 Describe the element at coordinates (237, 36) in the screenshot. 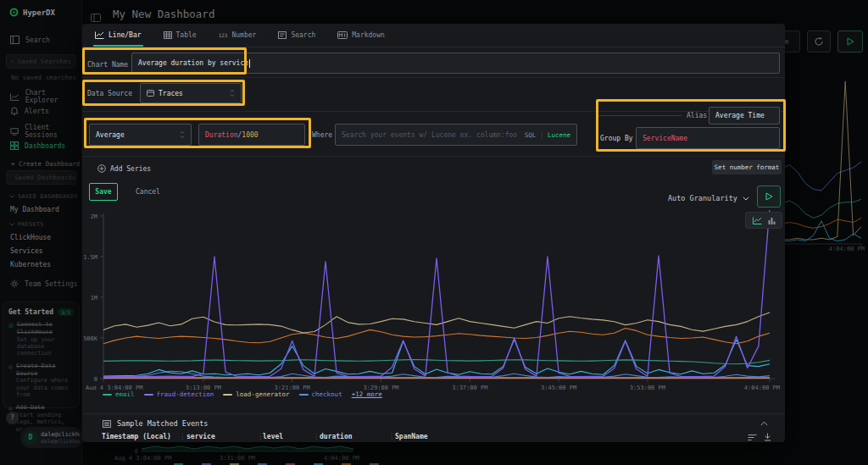

I see `tab-number: 123 Number` at that location.